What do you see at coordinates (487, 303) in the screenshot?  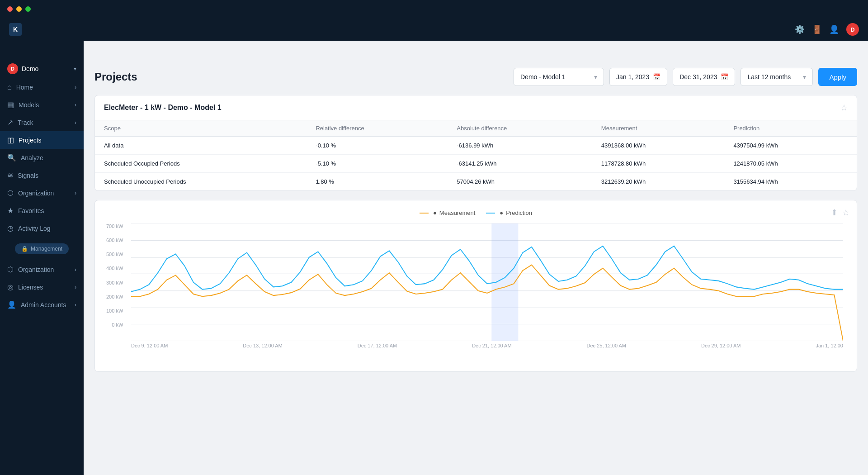 I see `measurement-line` at bounding box center [487, 303].